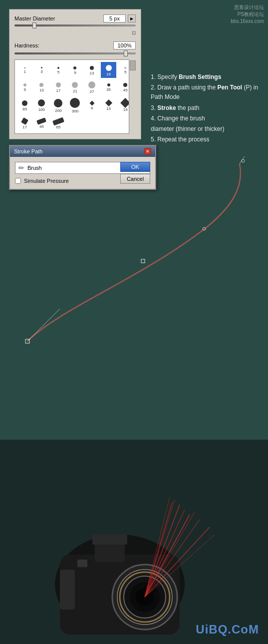  What do you see at coordinates (92, 87) in the screenshot?
I see `brush-preset-27: 27` at bounding box center [92, 87].